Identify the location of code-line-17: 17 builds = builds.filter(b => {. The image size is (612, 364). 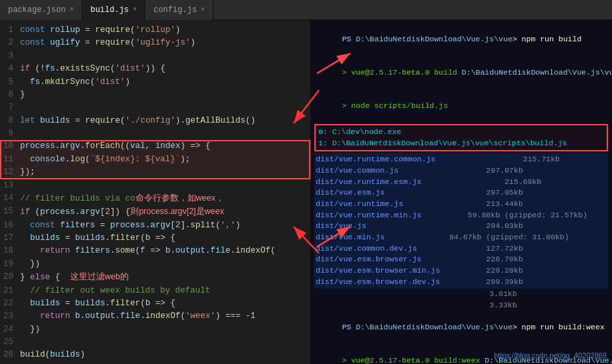
(155, 239).